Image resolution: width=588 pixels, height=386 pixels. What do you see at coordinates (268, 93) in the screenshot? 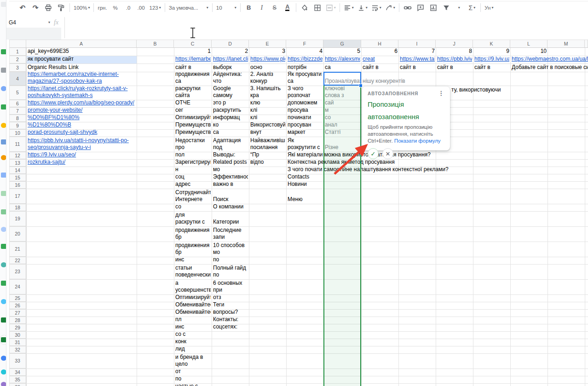
I see `cell-E5: 3. Напишіть кра` at bounding box center [268, 93].